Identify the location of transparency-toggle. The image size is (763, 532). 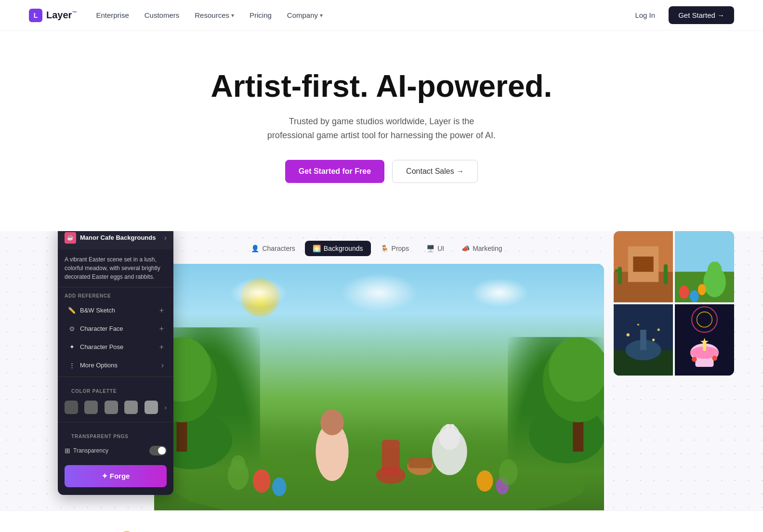
(158, 451).